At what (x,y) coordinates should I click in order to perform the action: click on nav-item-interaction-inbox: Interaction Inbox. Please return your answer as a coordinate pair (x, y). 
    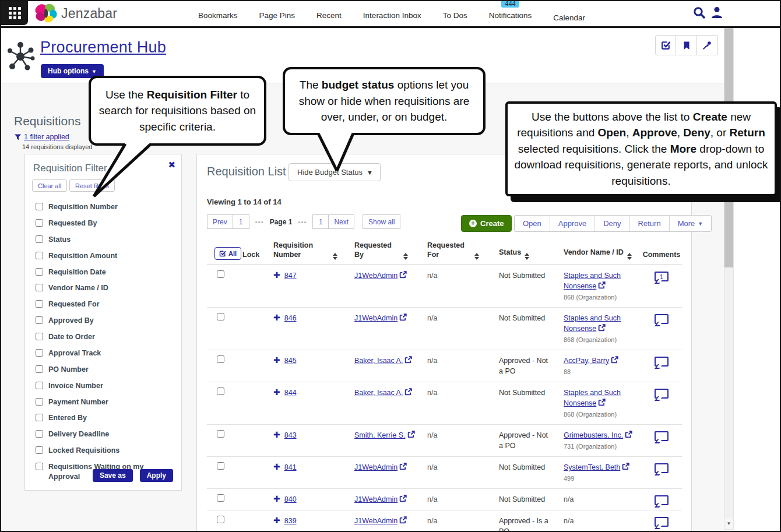
    Looking at the image, I should click on (392, 14).